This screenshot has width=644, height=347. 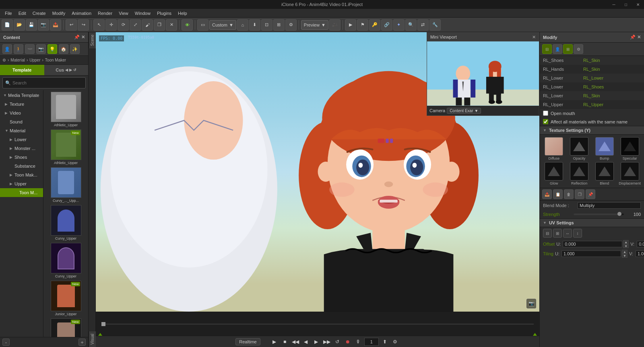 I want to click on fullscreen-btn: ⊡, so click(x=267, y=25).